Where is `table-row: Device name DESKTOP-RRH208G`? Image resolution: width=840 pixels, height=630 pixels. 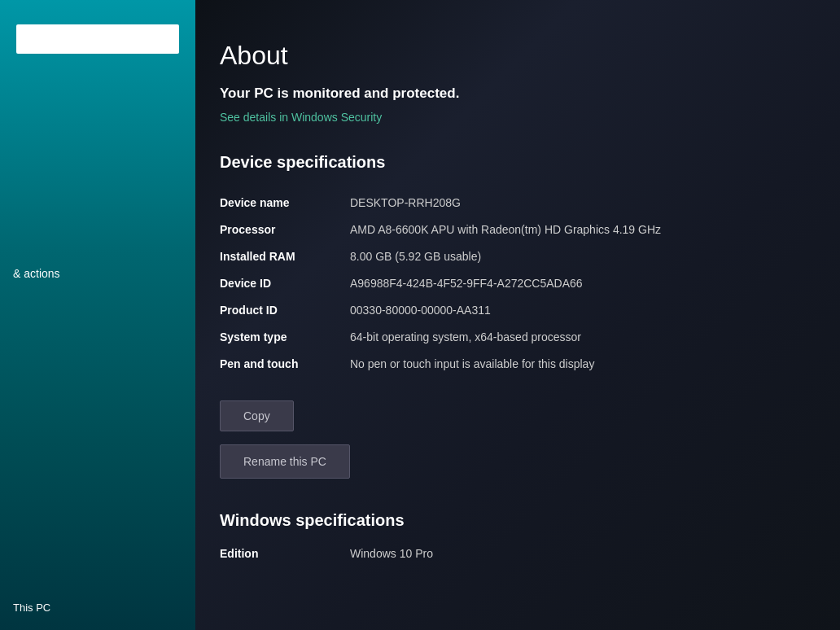
table-row: Device name DESKTOP-RRH208G is located at coordinates (510, 203).